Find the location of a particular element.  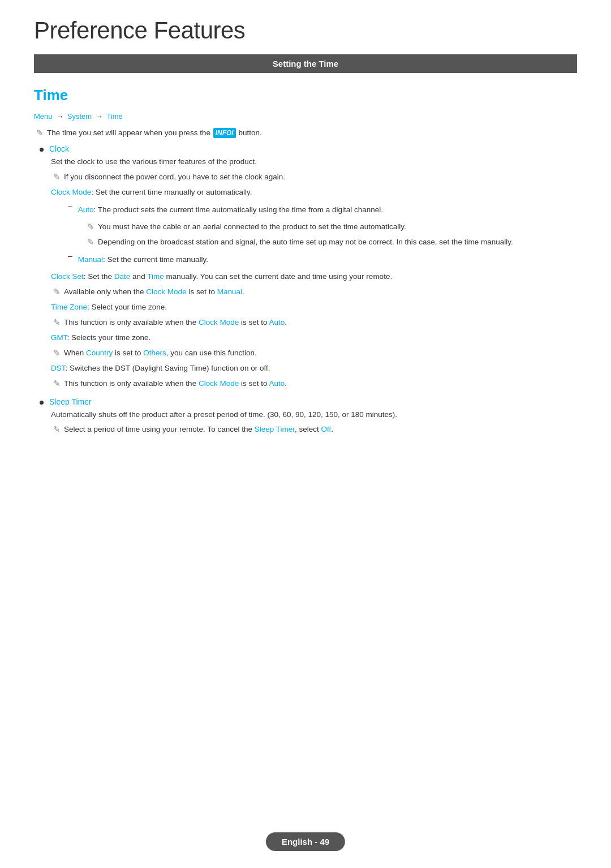

note-icon-clockset: ✎ is located at coordinates (57, 292).